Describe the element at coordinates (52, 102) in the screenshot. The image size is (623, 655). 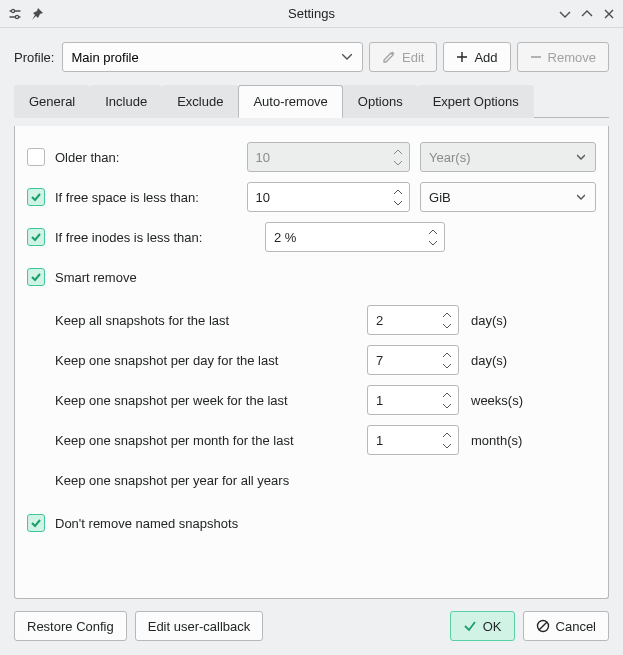
I see `tab-general: General` at that location.